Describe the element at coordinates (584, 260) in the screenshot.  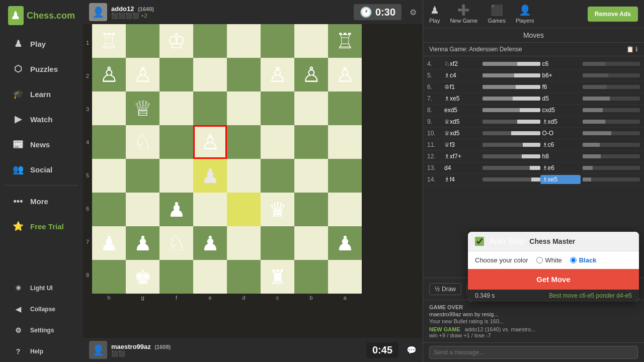
I see `black-option: Black` at that location.